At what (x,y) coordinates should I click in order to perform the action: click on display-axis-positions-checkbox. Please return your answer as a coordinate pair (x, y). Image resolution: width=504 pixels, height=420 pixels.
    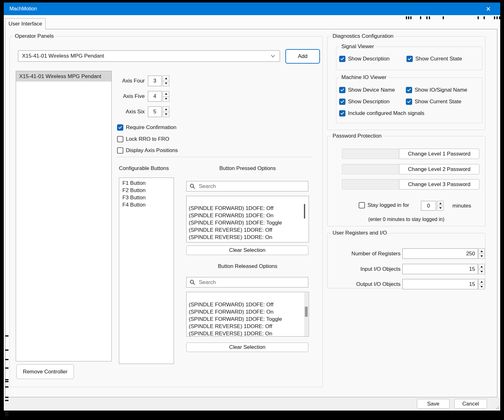
    Looking at the image, I should click on (120, 150).